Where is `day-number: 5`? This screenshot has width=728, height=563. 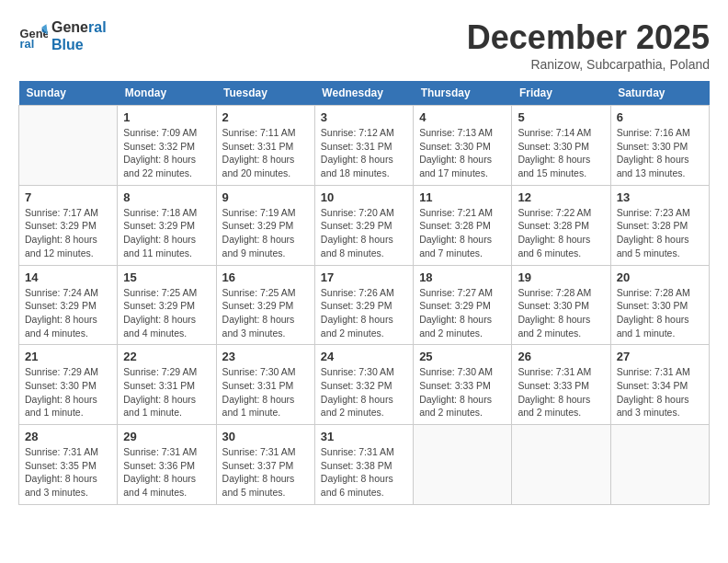
day-number: 5 is located at coordinates (561, 118).